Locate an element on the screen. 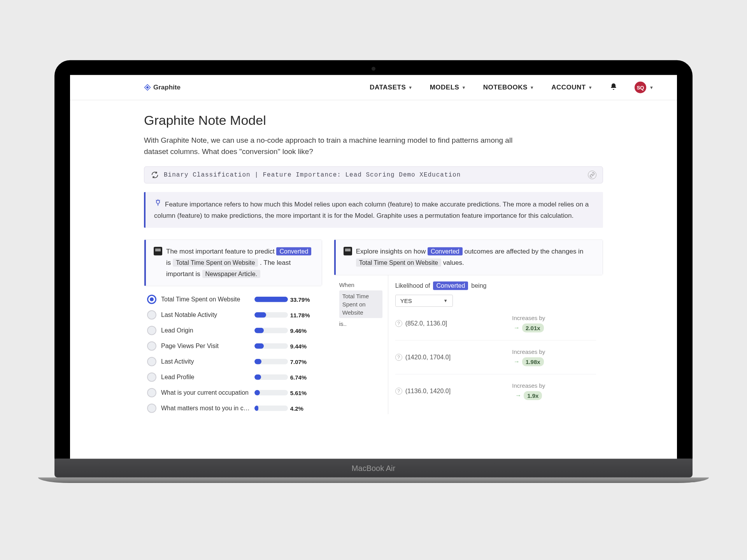  logo: Graphite is located at coordinates (162, 88).